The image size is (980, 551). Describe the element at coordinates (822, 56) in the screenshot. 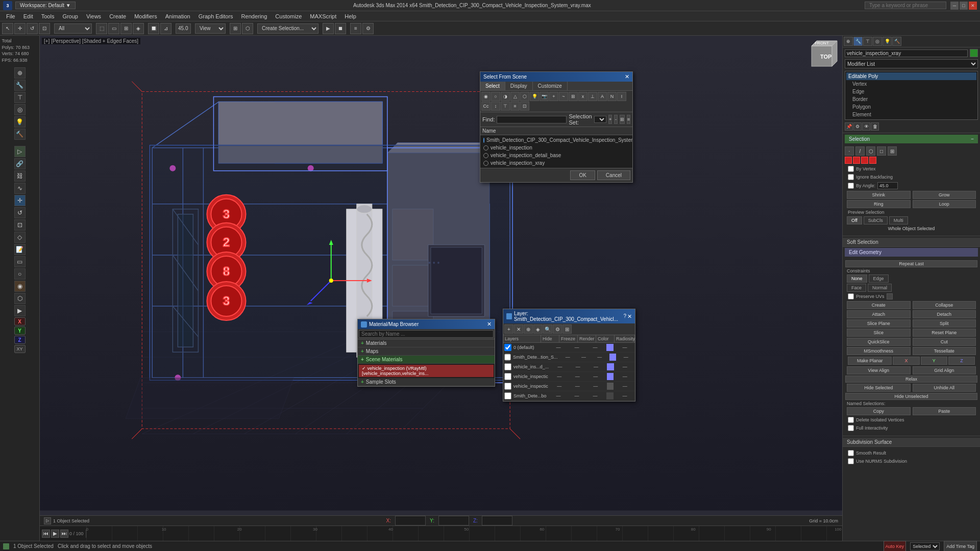

I see `navigation-cube: TOP FRONT` at that location.